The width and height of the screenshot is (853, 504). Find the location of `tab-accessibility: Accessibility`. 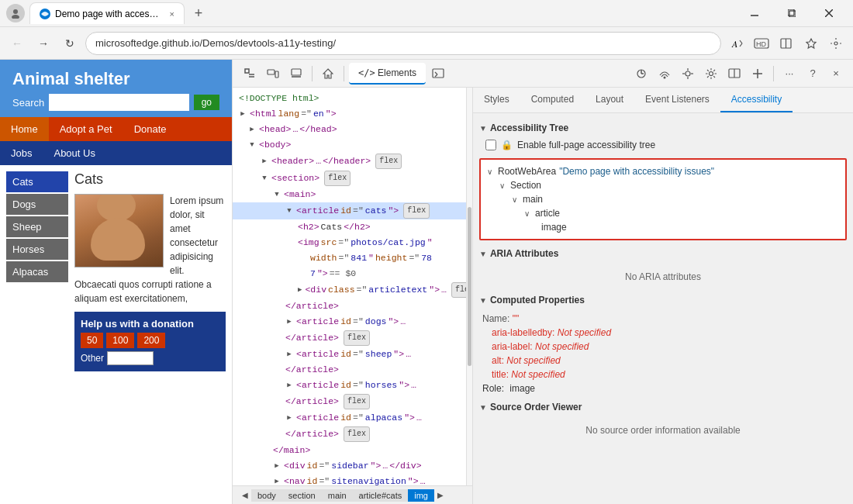

tab-accessibility: Accessibility is located at coordinates (757, 100).